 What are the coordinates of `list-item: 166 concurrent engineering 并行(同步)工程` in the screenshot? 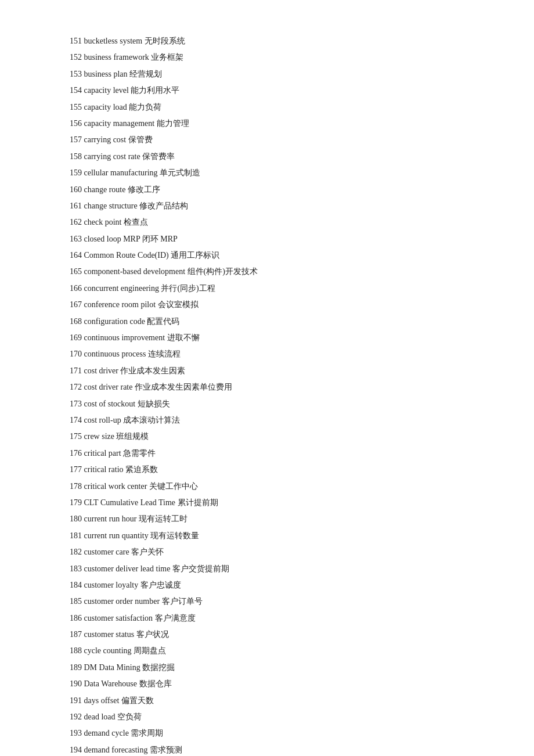 It's located at (267, 289).